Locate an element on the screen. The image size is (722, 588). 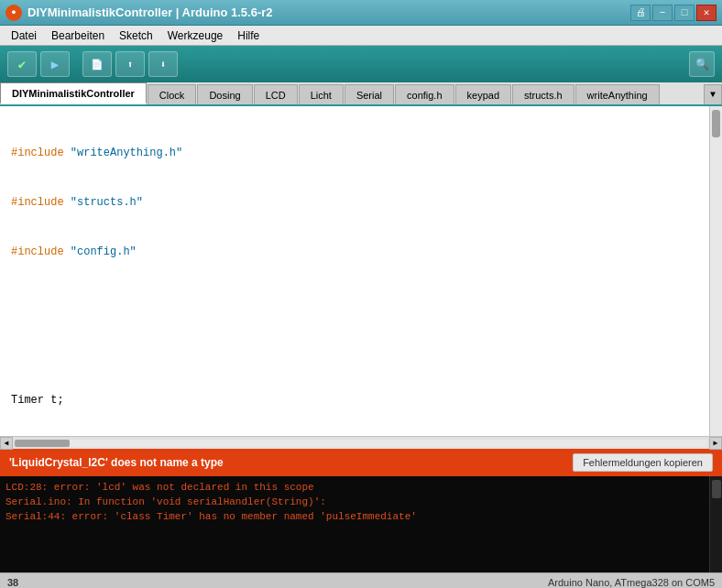
tab-licht: Licht is located at coordinates (321, 94).